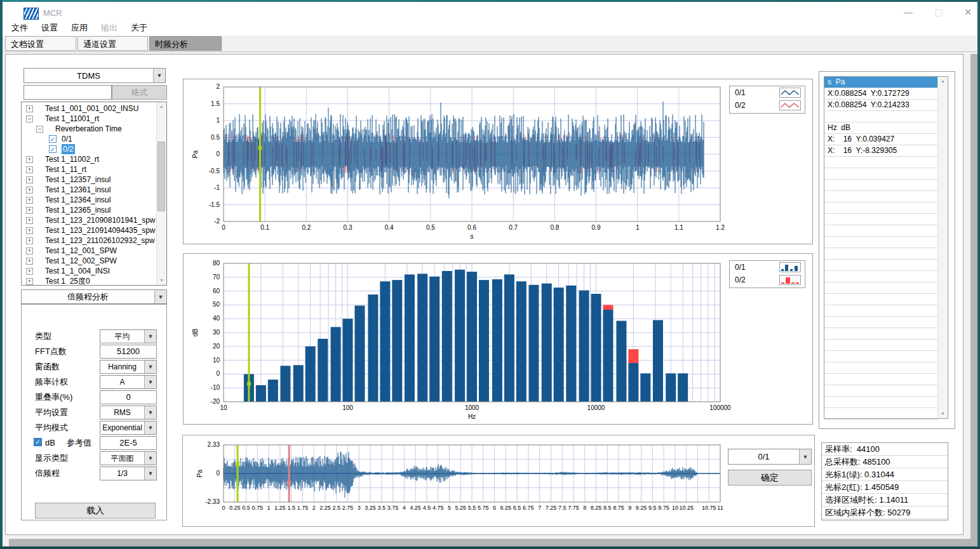 This screenshot has height=549, width=980. Describe the element at coordinates (20, 28) in the screenshot. I see `menu-item-1: 文件` at that location.